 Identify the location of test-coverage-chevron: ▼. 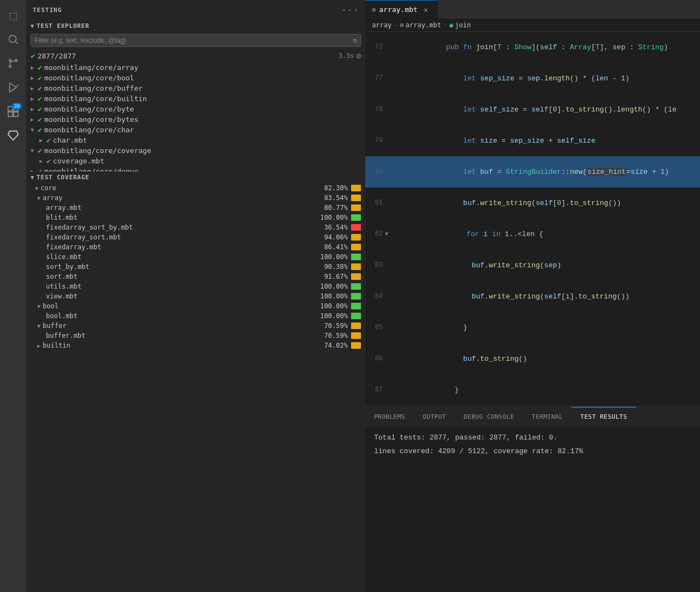
(33, 177).